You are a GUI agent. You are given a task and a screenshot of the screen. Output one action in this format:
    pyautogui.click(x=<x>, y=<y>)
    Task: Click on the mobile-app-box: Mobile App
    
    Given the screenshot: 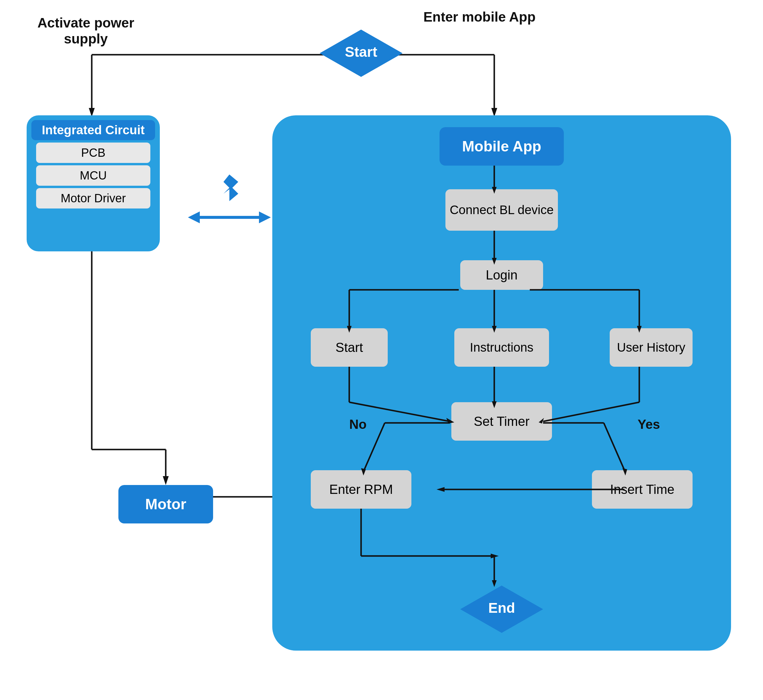 What is the action you would take?
    pyautogui.click(x=502, y=146)
    